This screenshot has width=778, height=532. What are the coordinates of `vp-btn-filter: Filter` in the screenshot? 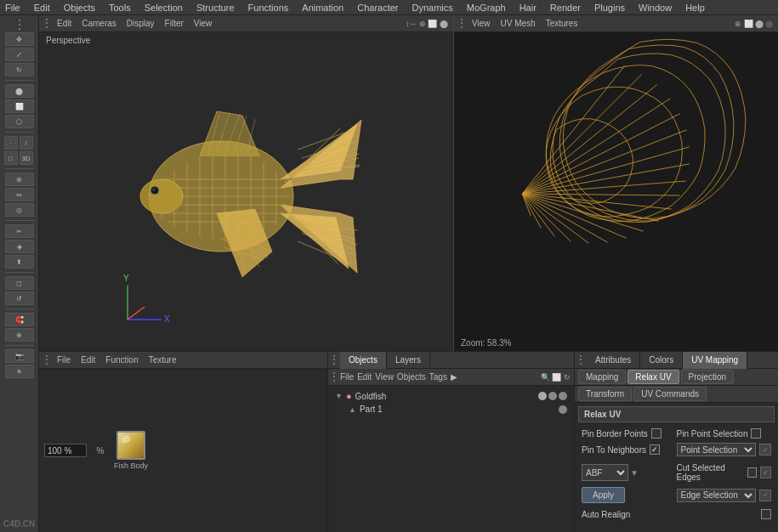 It's located at (174, 24).